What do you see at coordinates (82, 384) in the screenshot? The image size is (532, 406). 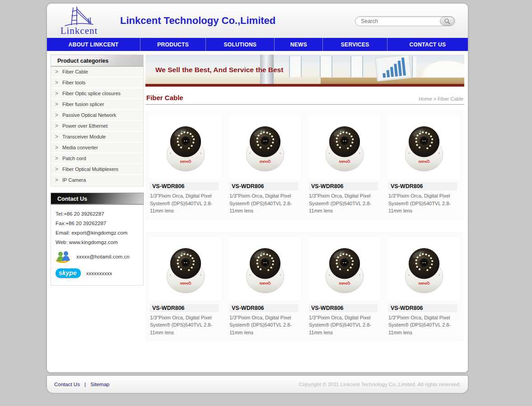 I see `footer-links: Contact Us | Sitemap` at bounding box center [82, 384].